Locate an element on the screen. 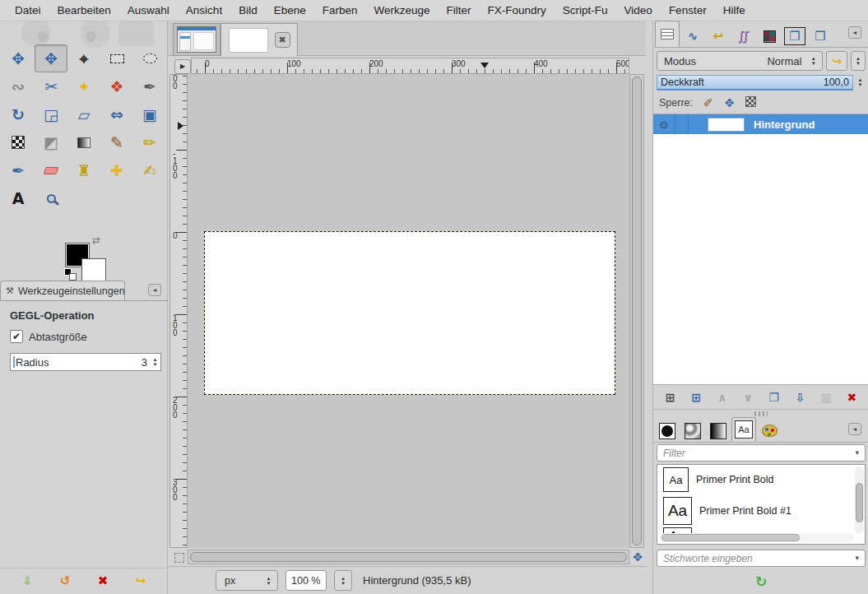 This screenshot has height=594, width=868. image-layer-boundary is located at coordinates (410, 313).